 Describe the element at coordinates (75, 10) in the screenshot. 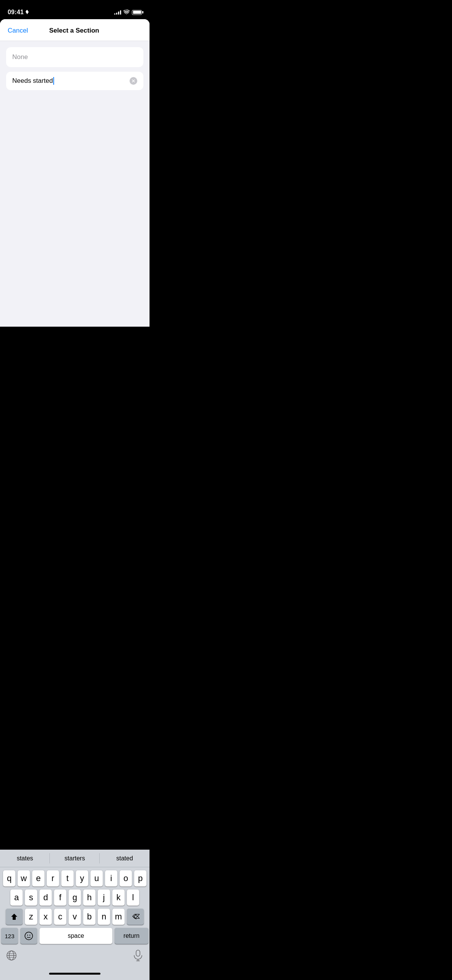

I see `status-bar: 09:41` at that location.